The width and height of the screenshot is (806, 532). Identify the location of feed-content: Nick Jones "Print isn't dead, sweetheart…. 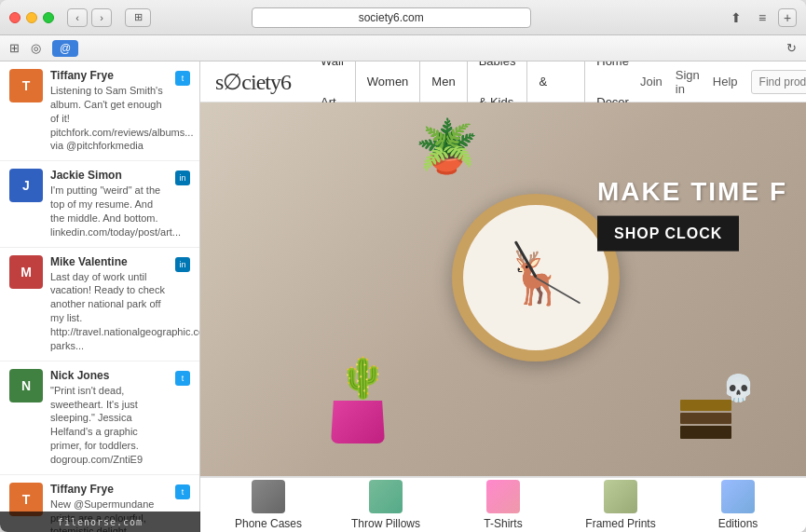
(109, 417).